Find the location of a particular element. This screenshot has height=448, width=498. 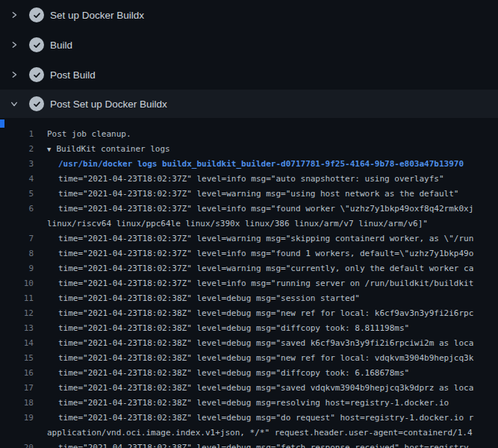

step-label: Post Build is located at coordinates (73, 75).